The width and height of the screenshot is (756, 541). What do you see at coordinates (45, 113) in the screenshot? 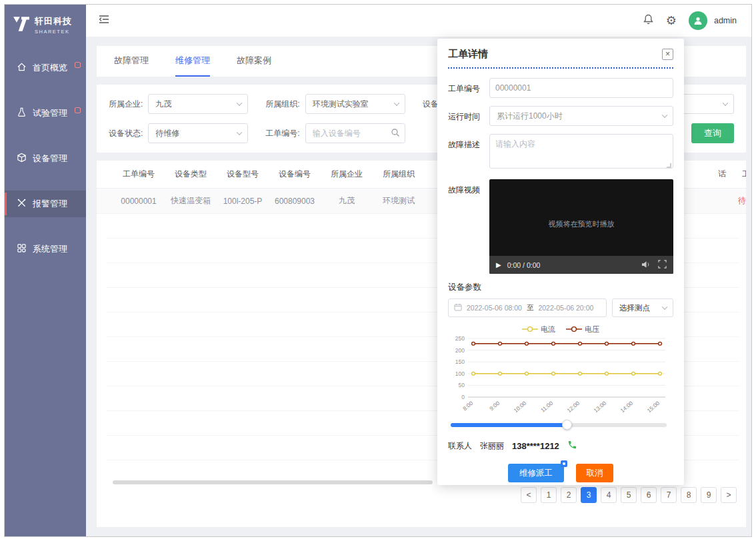
I see `sidebar-item-test: 试验管理` at bounding box center [45, 113].